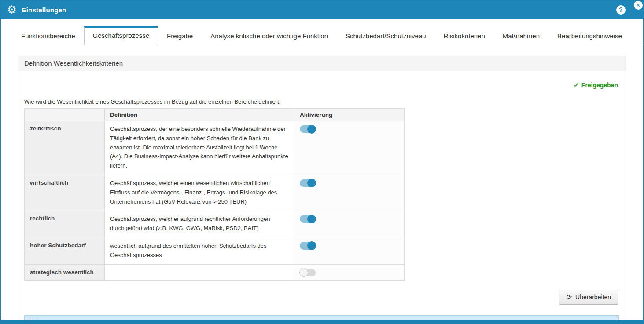 The image size is (644, 324). Describe the element at coordinates (215, 193) in the screenshot. I see `table-row: wirtschaftlichGeschäftsprozess, welcher …` at that location.